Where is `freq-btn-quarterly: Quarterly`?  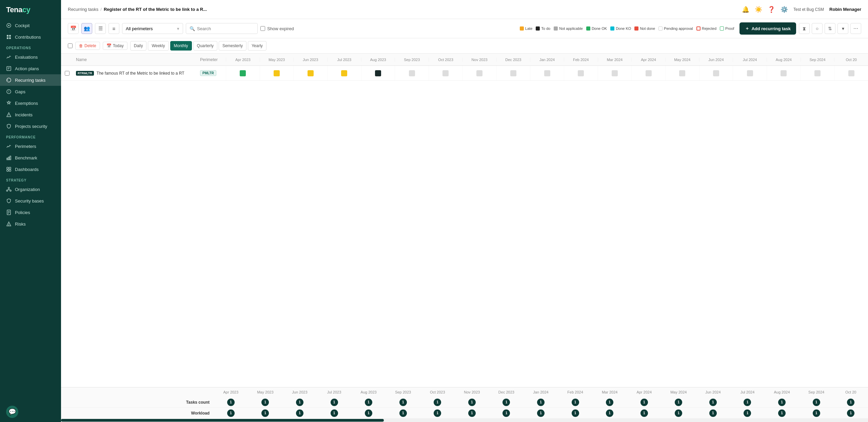
freq-btn-quarterly: Quarterly is located at coordinates (205, 46).